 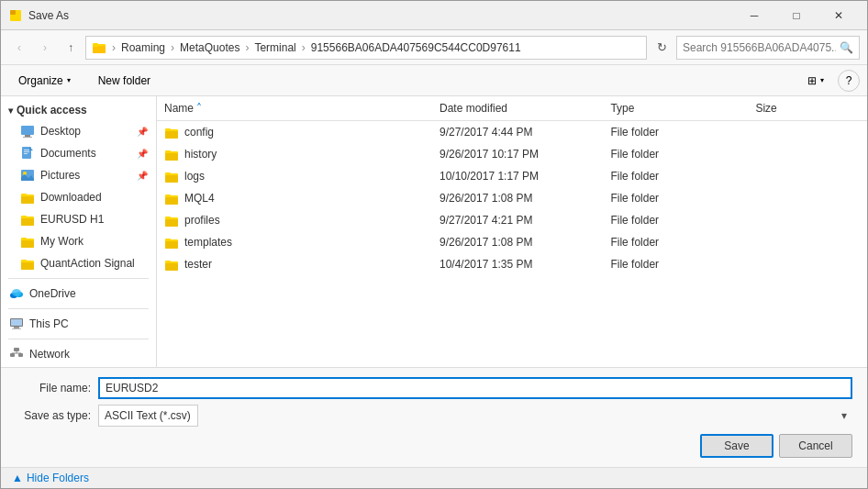 I want to click on sidebar-item-quantaction: QuantAction Signal, so click(x=79, y=263).